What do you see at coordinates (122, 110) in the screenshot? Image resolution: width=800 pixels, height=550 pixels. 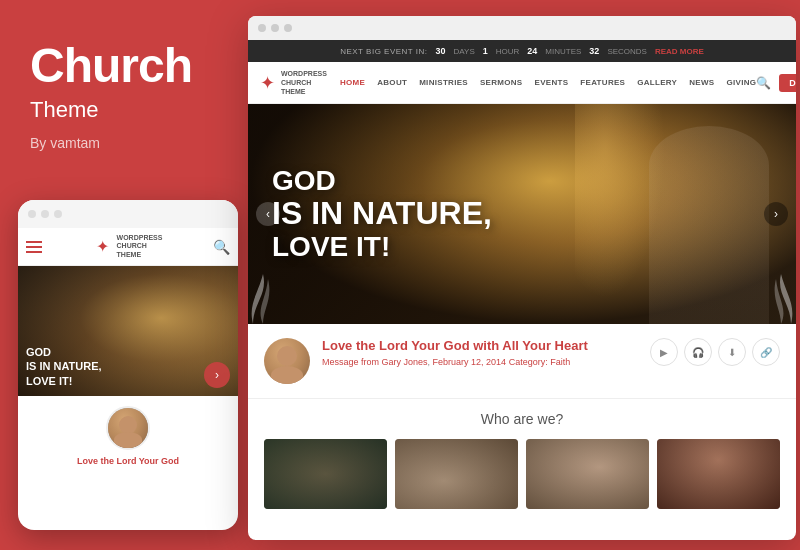 I see `theme-subtitle: Theme` at bounding box center [122, 110].